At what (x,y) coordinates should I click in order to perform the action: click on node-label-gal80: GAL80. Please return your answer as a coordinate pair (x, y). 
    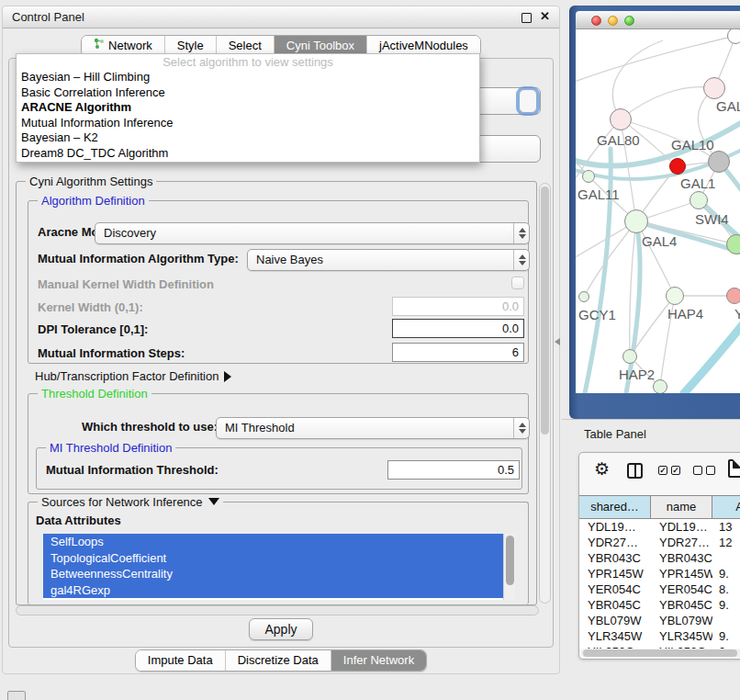
    Looking at the image, I should click on (619, 140).